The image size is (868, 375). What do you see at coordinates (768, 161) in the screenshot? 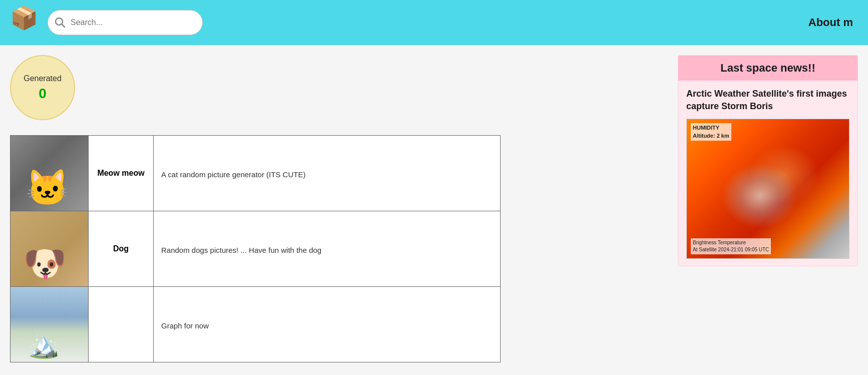
I see `news-card: Last space news!! Arctic Weather Satelli…` at bounding box center [768, 161].